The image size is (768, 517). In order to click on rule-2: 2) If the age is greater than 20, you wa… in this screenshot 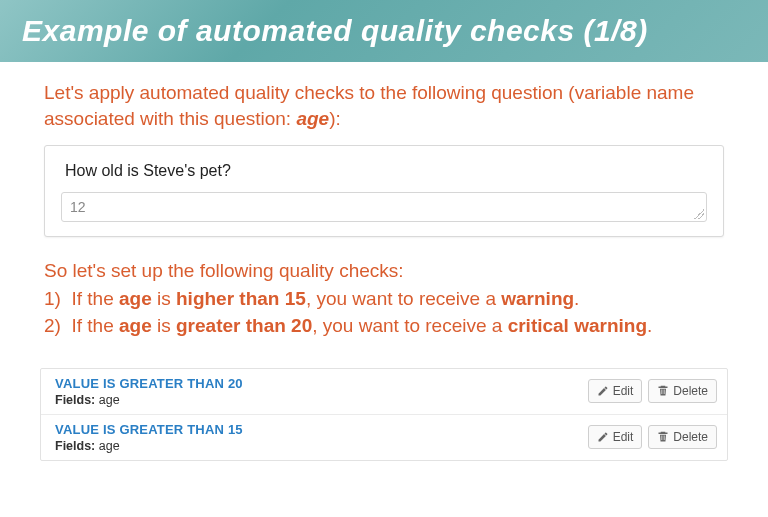, I will do `click(384, 326)`.